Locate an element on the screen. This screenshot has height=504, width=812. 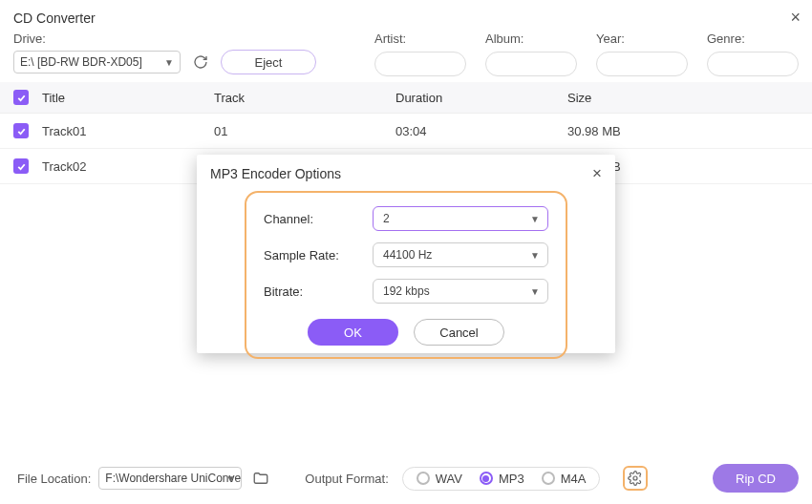
format-wav-radio: WAV is located at coordinates (439, 479).